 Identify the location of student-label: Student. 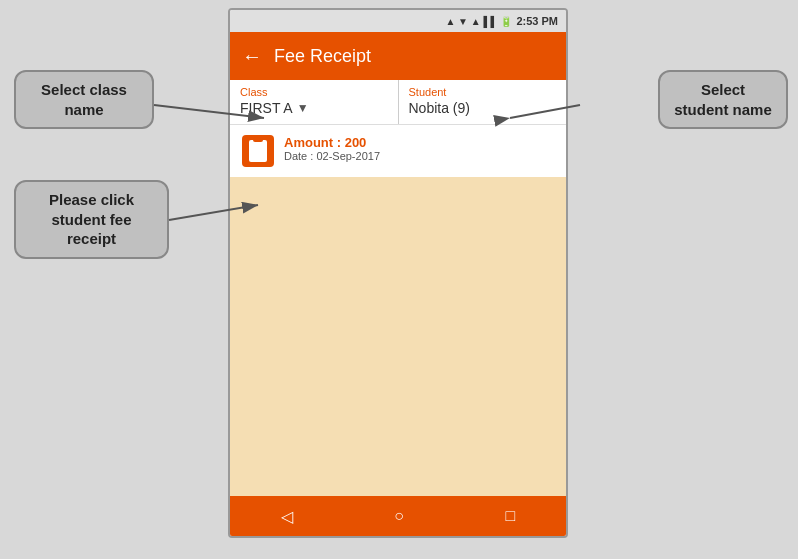
(483, 92).